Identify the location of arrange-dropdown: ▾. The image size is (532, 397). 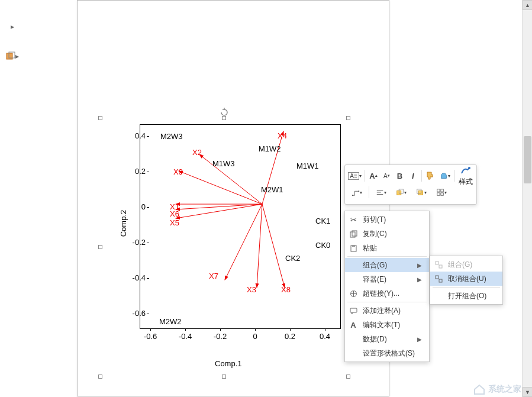
(401, 192).